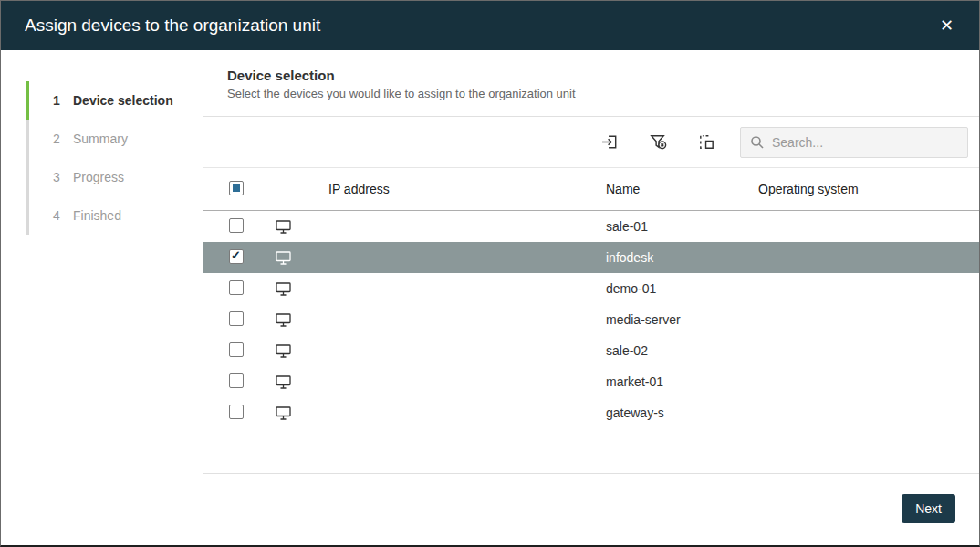 This screenshot has height=547, width=980. I want to click on assign-device-icon, so click(610, 142).